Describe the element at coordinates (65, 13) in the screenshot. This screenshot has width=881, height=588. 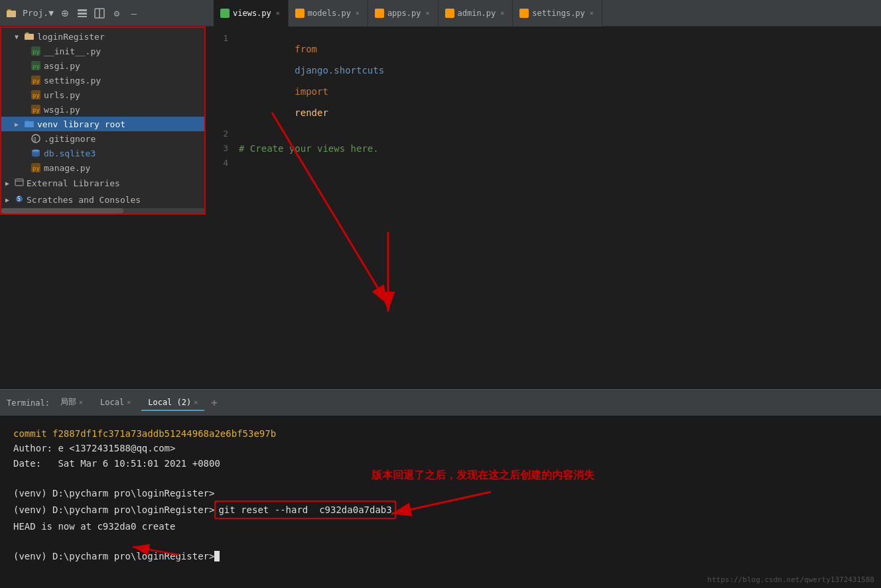
I see `add-icon: ⊕` at that location.